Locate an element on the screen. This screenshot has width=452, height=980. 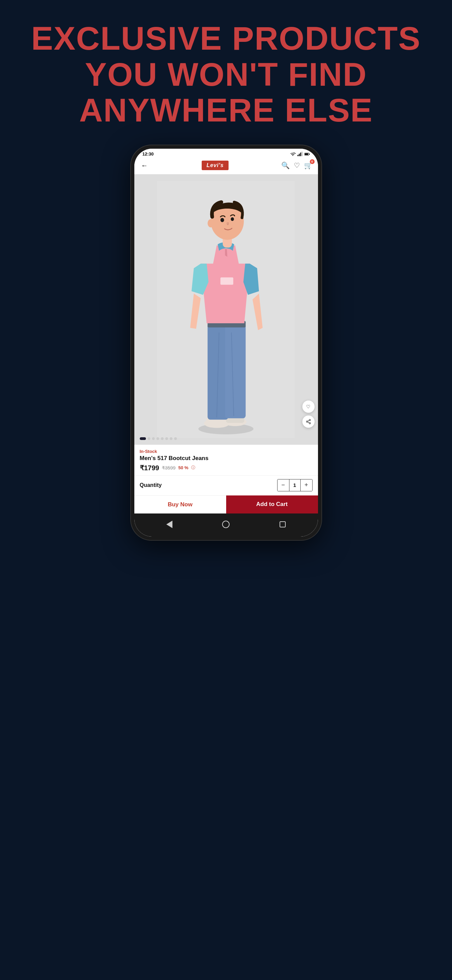
status-bar: 12:30 is located at coordinates (226, 154).